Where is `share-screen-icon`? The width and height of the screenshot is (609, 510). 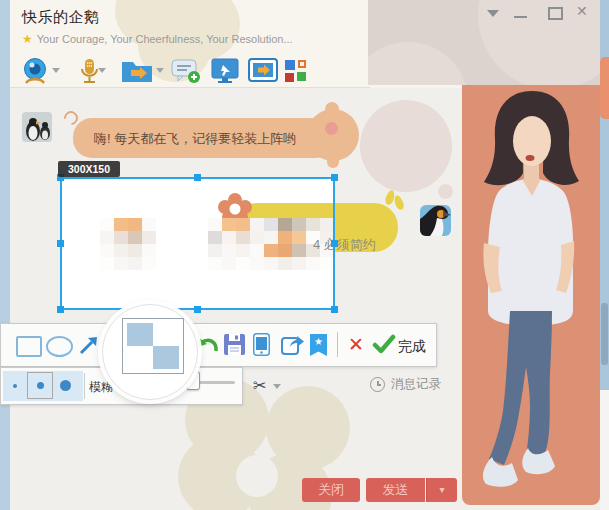 share-screen-icon is located at coordinates (263, 73).